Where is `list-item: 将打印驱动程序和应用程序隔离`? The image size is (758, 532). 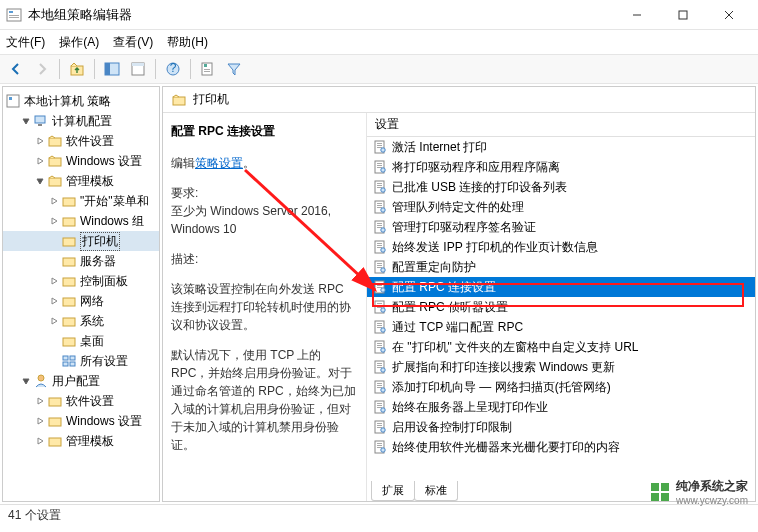 list-item: 将打印驱动程序和应用程序隔离 is located at coordinates (561, 167).